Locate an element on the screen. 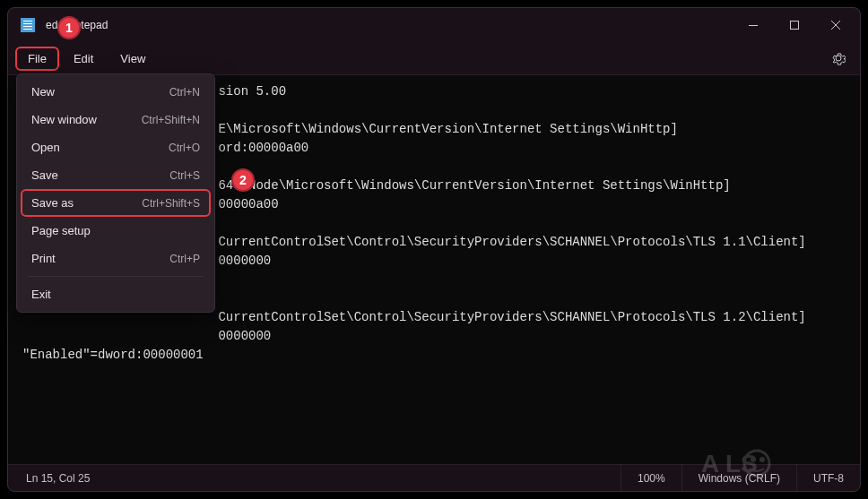  close-button is located at coordinates (836, 25).